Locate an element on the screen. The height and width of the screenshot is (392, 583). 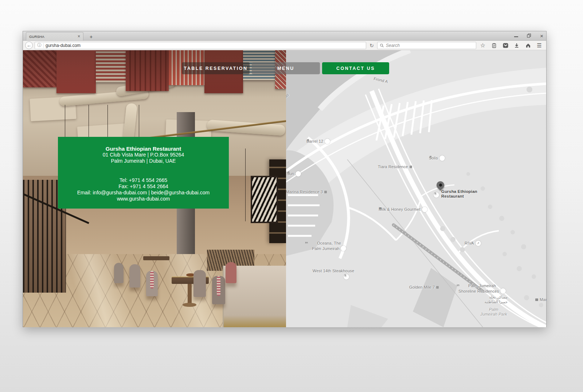
restore-icon is located at coordinates (529, 36).